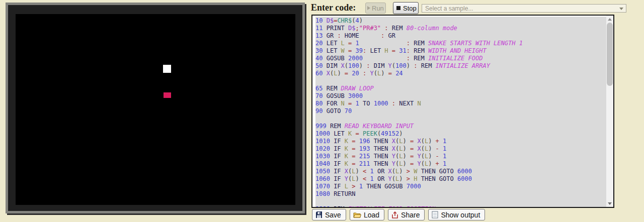 Image resolution: width=644 pixels, height=222 pixels. What do you see at coordinates (610, 19) in the screenshot?
I see `scroll-up-icon` at bounding box center [610, 19].